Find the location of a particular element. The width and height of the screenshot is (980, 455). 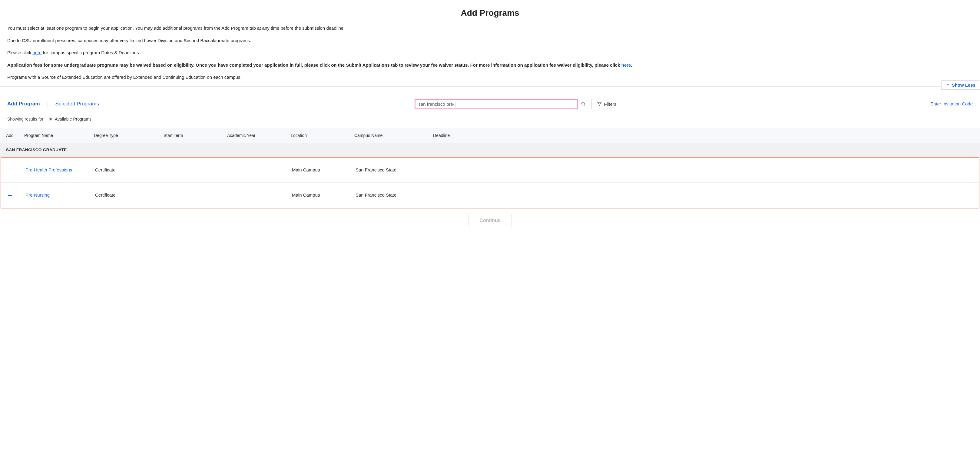

tab-add-program: Add Program is located at coordinates (27, 104).